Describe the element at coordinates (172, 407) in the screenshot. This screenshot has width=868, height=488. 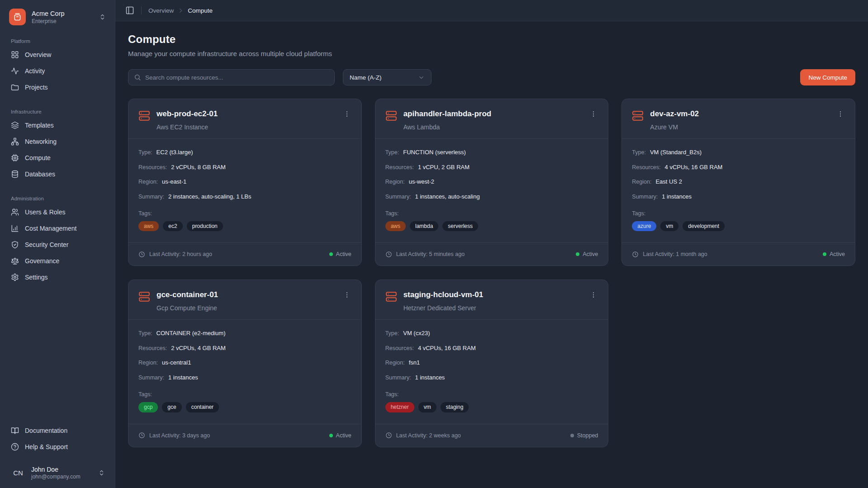
I see `tag: gce` at that location.